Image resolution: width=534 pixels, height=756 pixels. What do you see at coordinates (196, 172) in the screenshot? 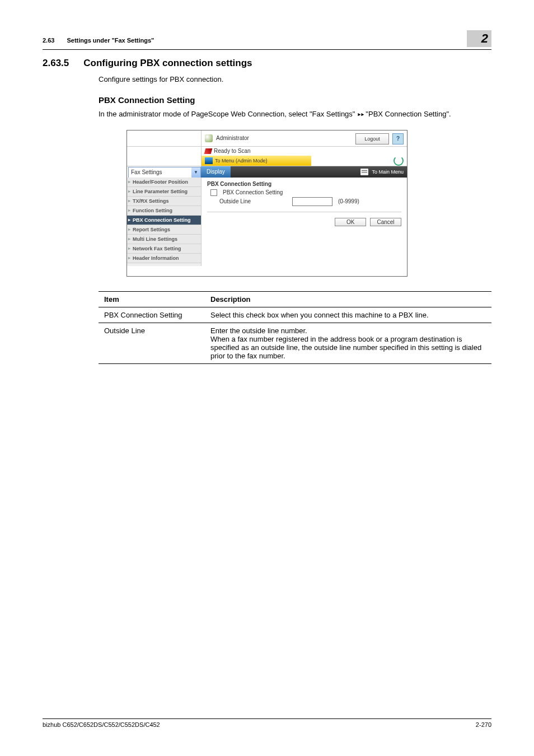
I see `chevron-down-icon: ▼` at bounding box center [196, 172].